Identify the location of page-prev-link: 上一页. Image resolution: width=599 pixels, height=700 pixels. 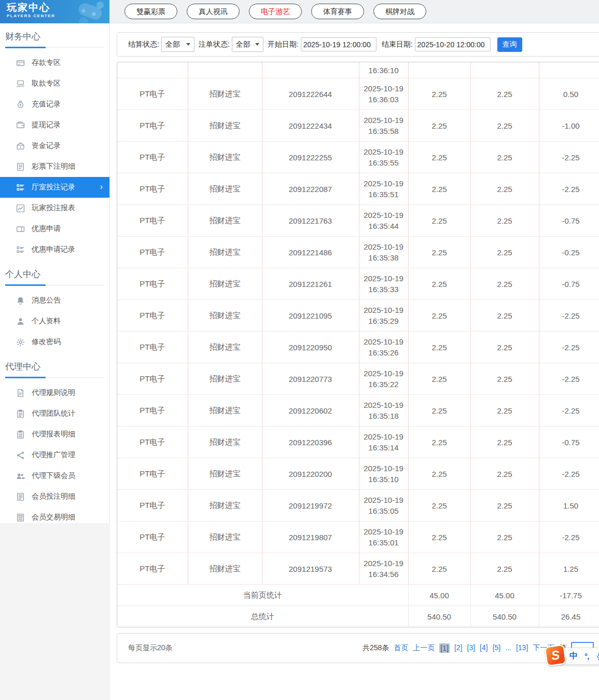
(424, 648).